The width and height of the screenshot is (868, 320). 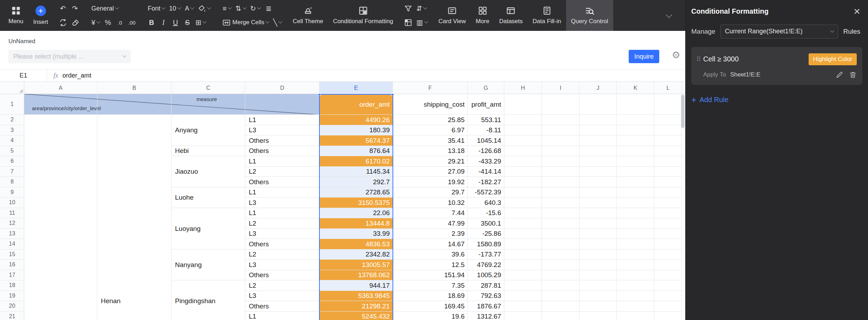 I want to click on city-cell-Hebi: Hebi, so click(x=208, y=151).